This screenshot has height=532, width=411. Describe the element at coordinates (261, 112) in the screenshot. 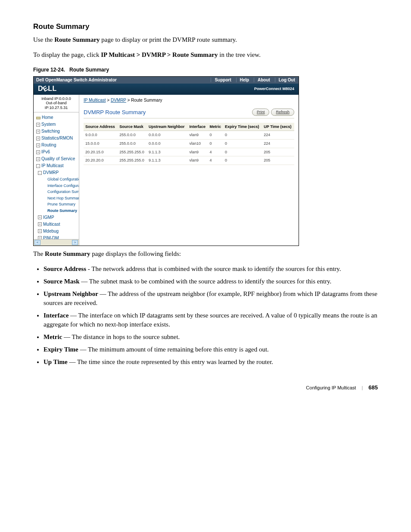

I see `print-button: Print` at that location.